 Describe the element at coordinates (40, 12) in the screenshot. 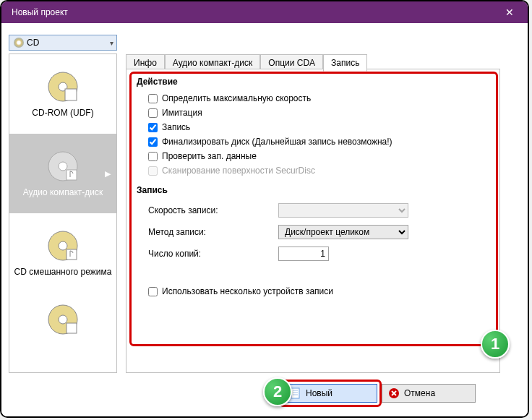

I see `window-title: Новый проект` at that location.